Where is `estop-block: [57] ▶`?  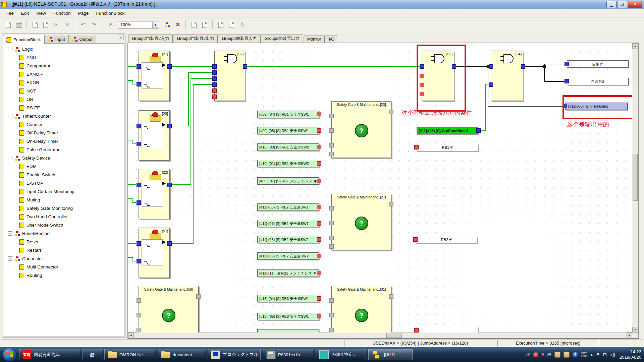
estop-block: [57] ▶ is located at coordinates (154, 253).